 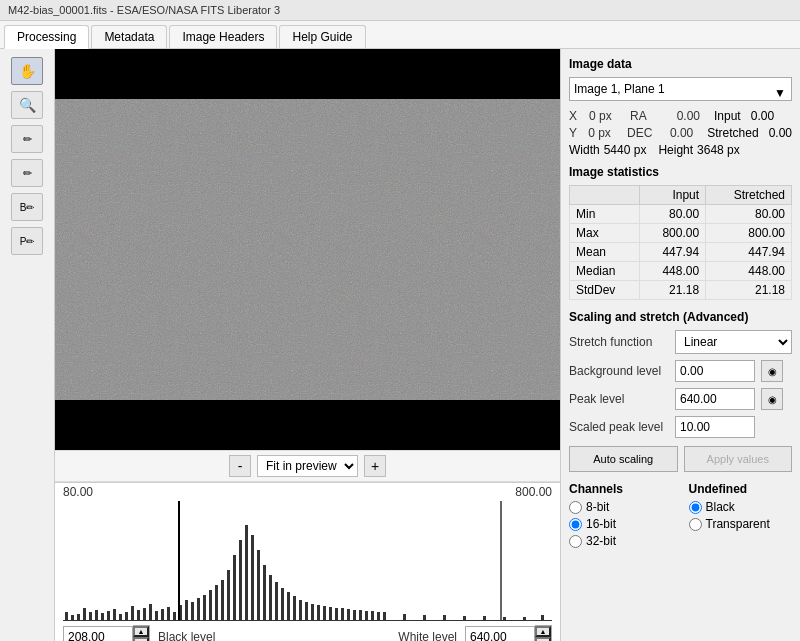 What do you see at coordinates (738, 524) in the screenshot?
I see `transparent-label: Transparent` at bounding box center [738, 524].